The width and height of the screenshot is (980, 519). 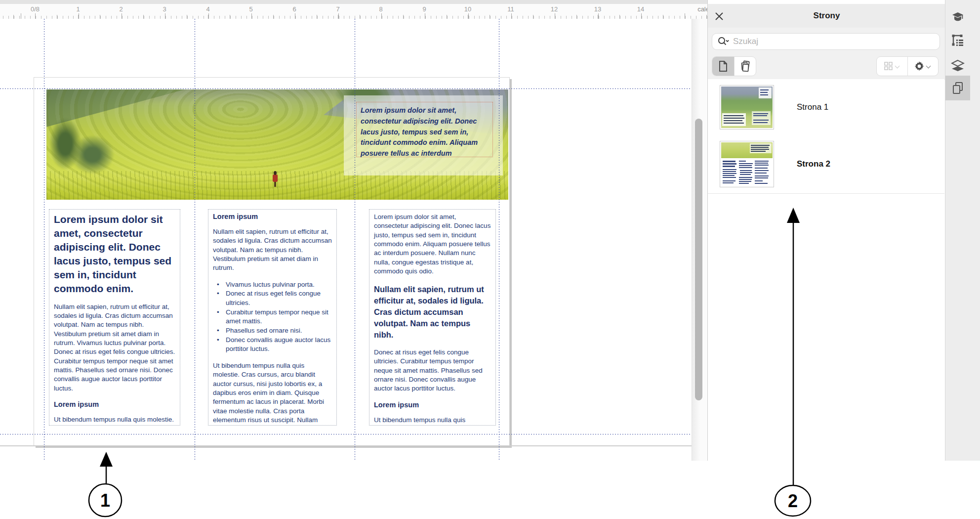 I want to click on callout-1: 1, so click(x=105, y=484).